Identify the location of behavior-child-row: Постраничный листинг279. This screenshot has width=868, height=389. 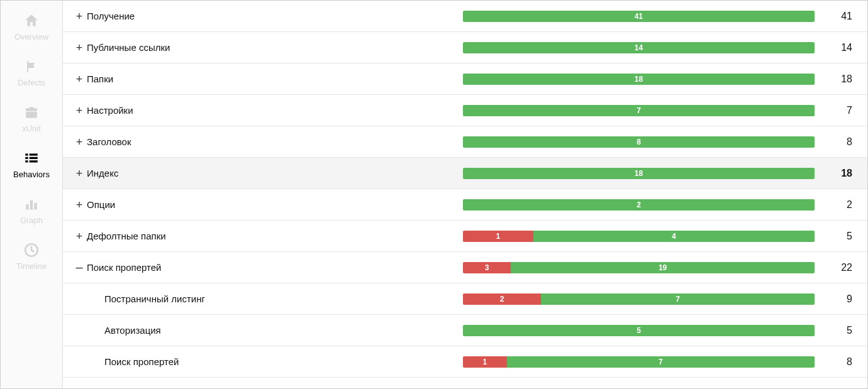
(465, 299).